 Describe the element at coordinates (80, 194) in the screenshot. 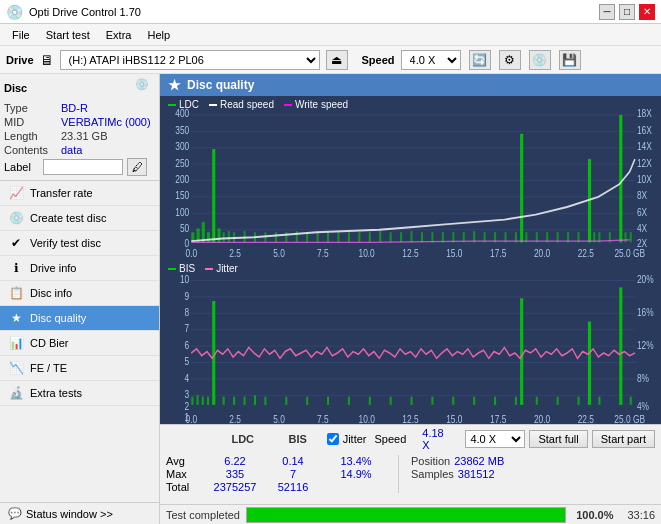

I see `sidebar-item-transfer-rate: 📈 Transfer rate` at that location.